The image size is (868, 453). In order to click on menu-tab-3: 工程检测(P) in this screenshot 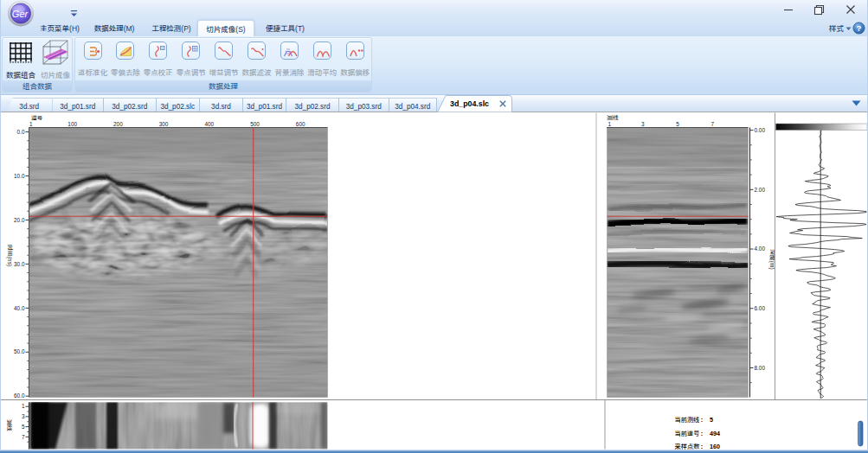, I will do `click(171, 28)`.